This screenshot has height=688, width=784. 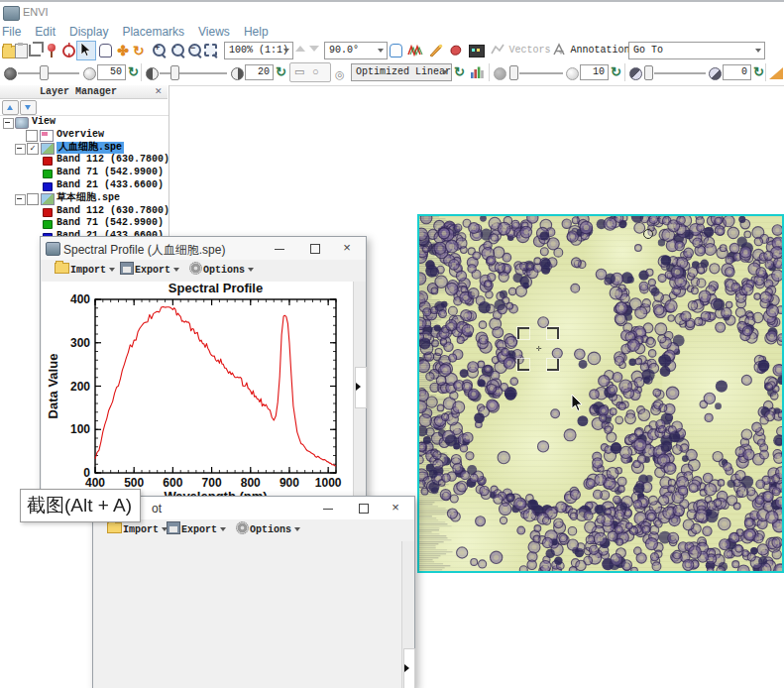 I want to click on transparency-slider-track, so click(x=680, y=73).